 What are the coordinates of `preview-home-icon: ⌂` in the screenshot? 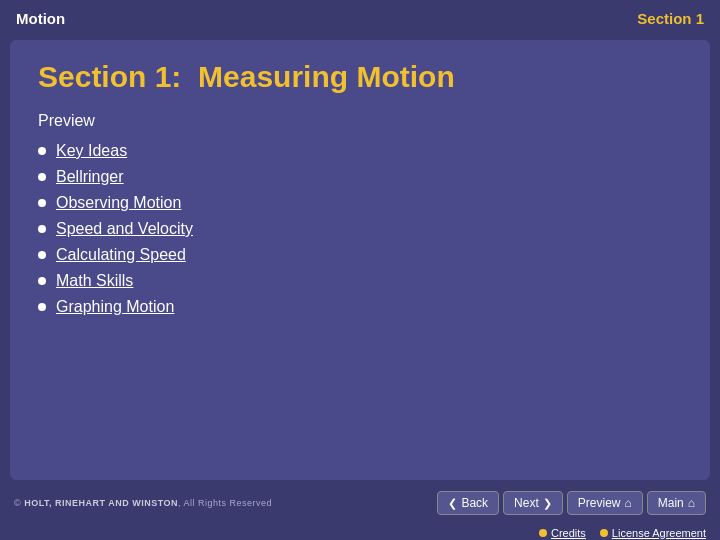 It's located at (628, 503).